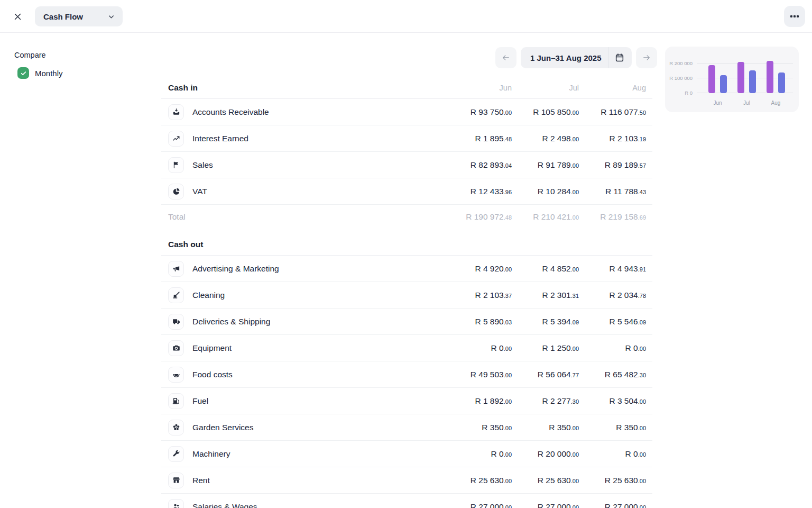  Describe the element at coordinates (647, 58) in the screenshot. I see `arrow-right-icon` at that location.